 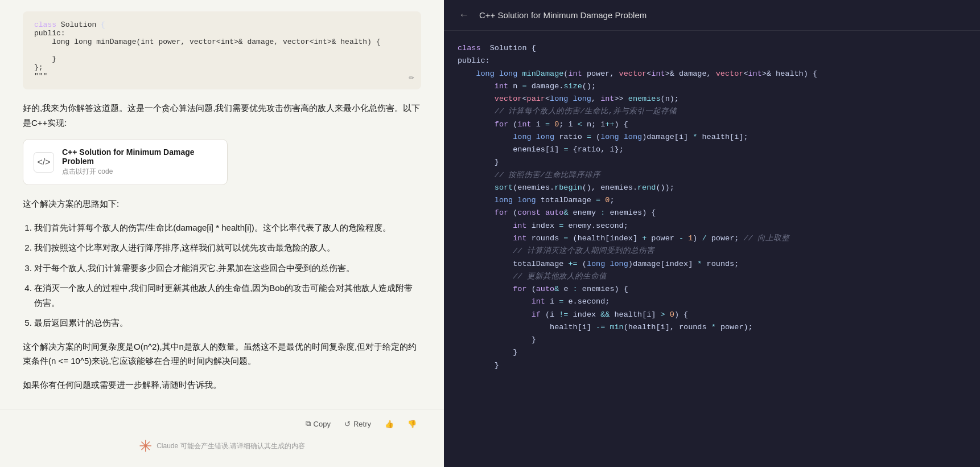 What do you see at coordinates (389, 424) in the screenshot?
I see `thumbs-up-button: 👍` at bounding box center [389, 424].